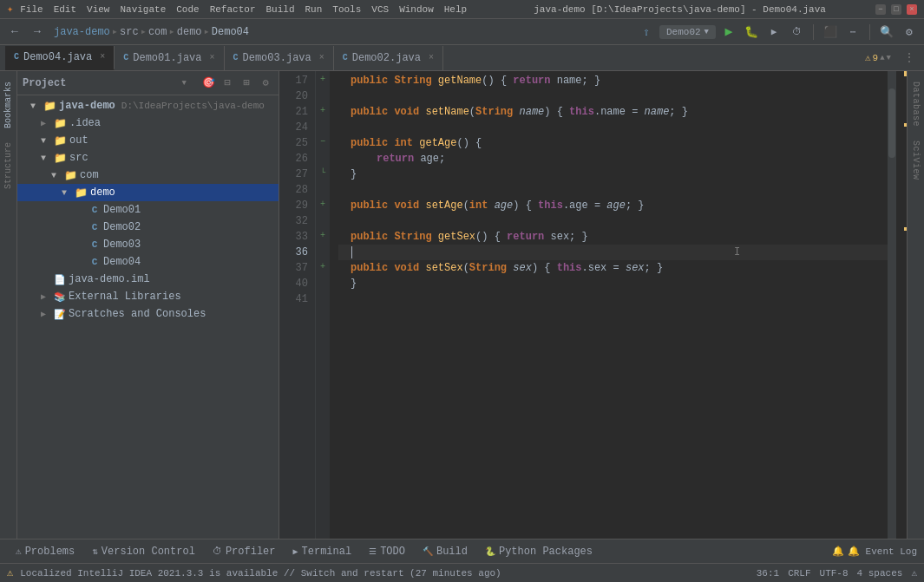  What do you see at coordinates (916, 160) in the screenshot?
I see `right-tab-sciview: SciView` at bounding box center [916, 160].